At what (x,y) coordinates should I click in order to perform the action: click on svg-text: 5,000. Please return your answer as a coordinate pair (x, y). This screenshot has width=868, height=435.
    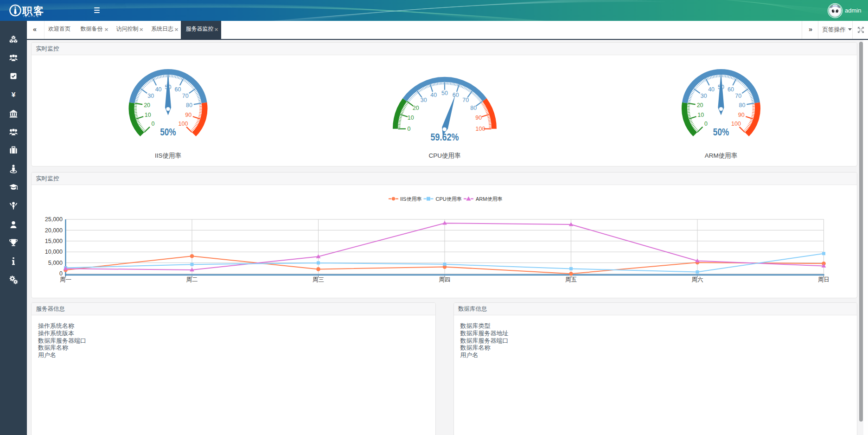
    Looking at the image, I should click on (56, 263).